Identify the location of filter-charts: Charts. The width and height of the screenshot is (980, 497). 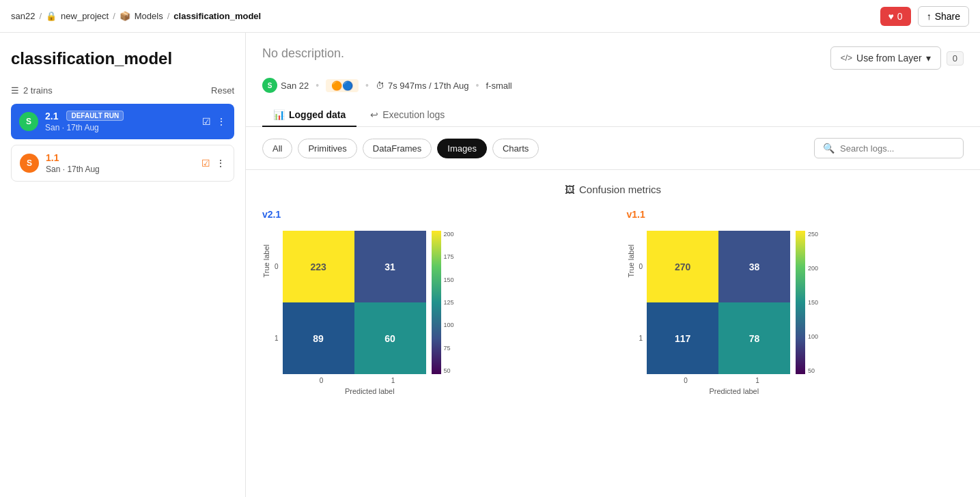
(516, 149).